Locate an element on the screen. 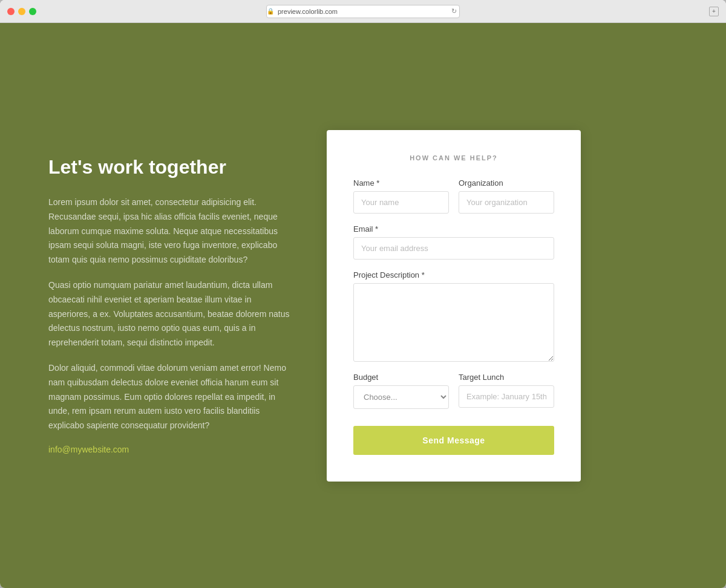  name-input is located at coordinates (401, 202).